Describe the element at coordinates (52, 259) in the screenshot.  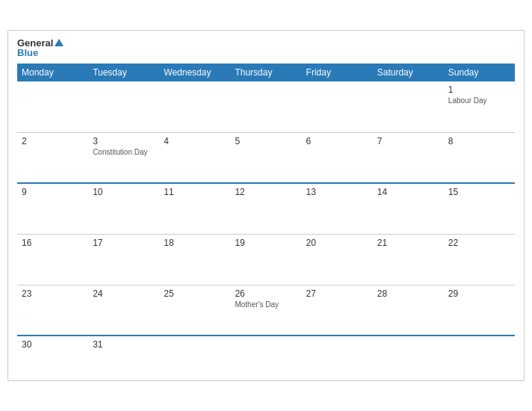
I see `calendar-cell-3-0: 16` at that location.